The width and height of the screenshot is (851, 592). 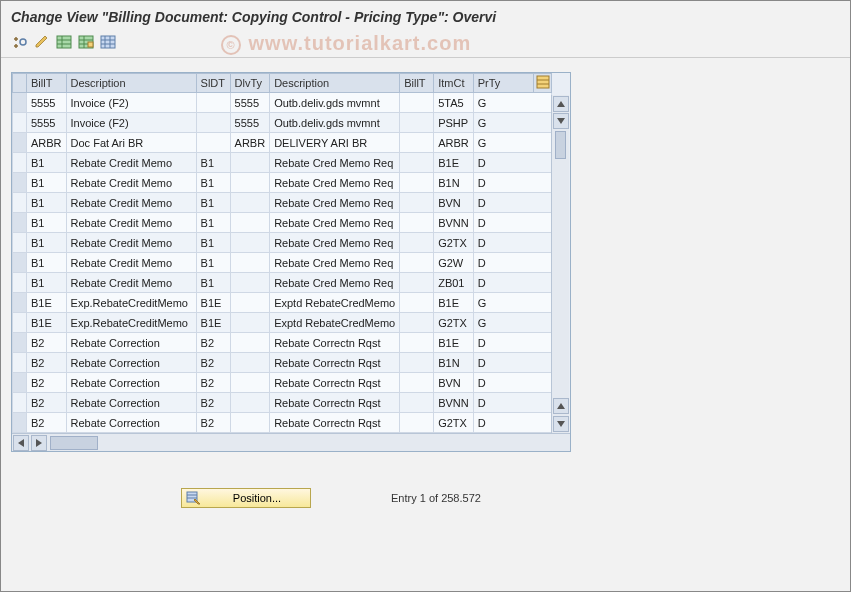 I want to click on cell-itmct: ZB01, so click(x=454, y=283).